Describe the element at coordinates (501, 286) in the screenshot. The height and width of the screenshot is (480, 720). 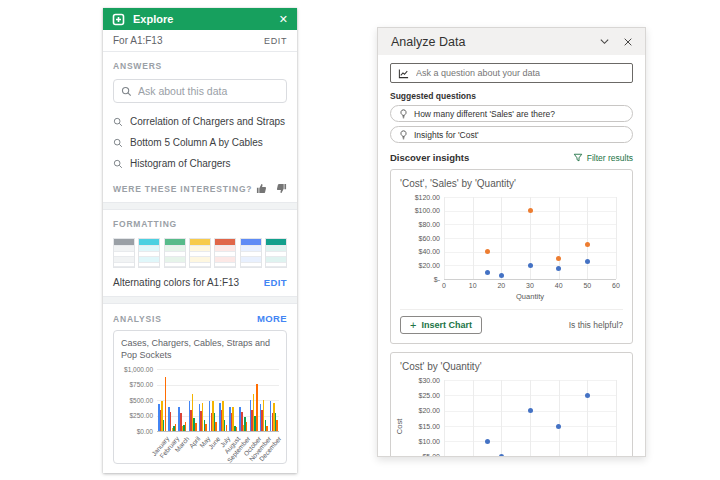
I see `scatter-xtick-label: 20` at that location.